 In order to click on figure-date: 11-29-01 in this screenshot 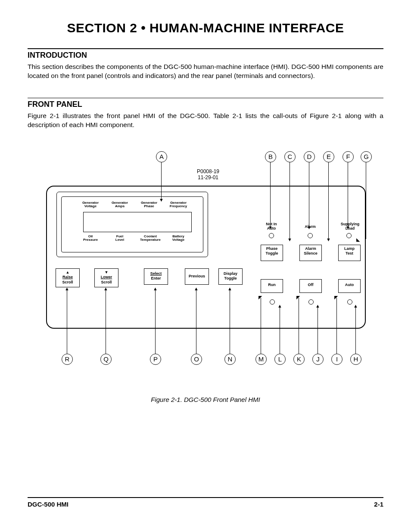, I will do `click(208, 177)`.